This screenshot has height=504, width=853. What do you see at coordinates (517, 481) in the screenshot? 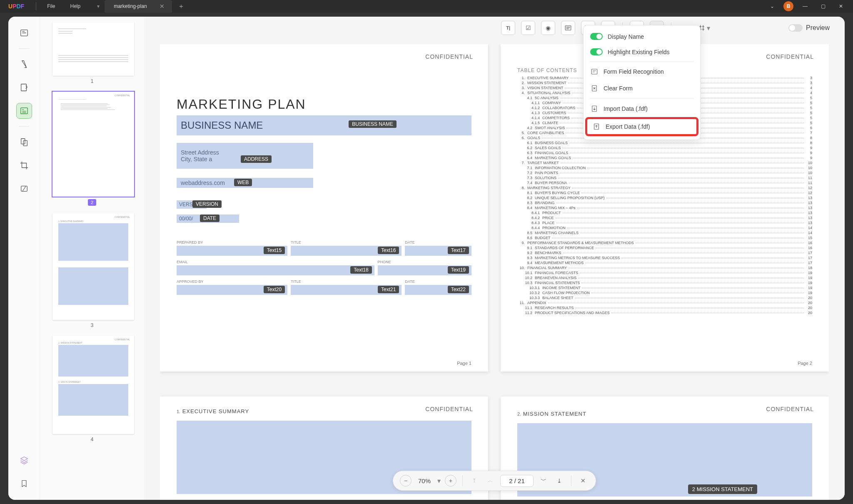
I see `page-input: 2 / 21` at bounding box center [517, 481].